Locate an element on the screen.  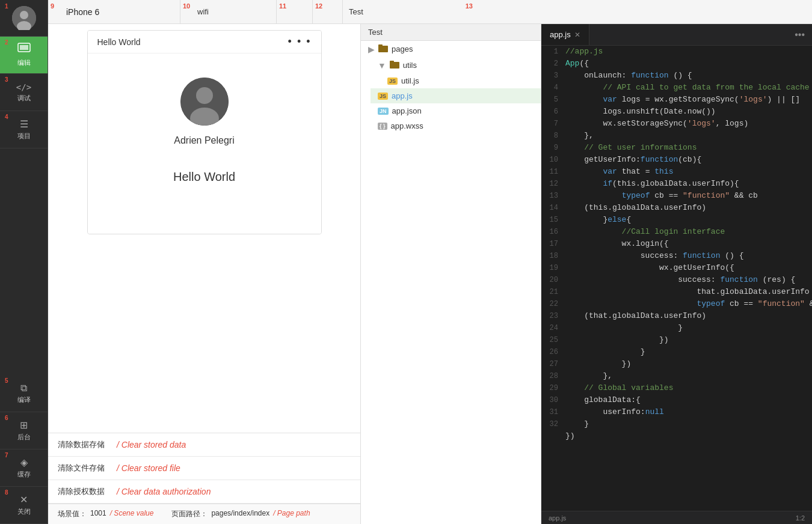
line-num-18: 18 is located at coordinates (553, 256).